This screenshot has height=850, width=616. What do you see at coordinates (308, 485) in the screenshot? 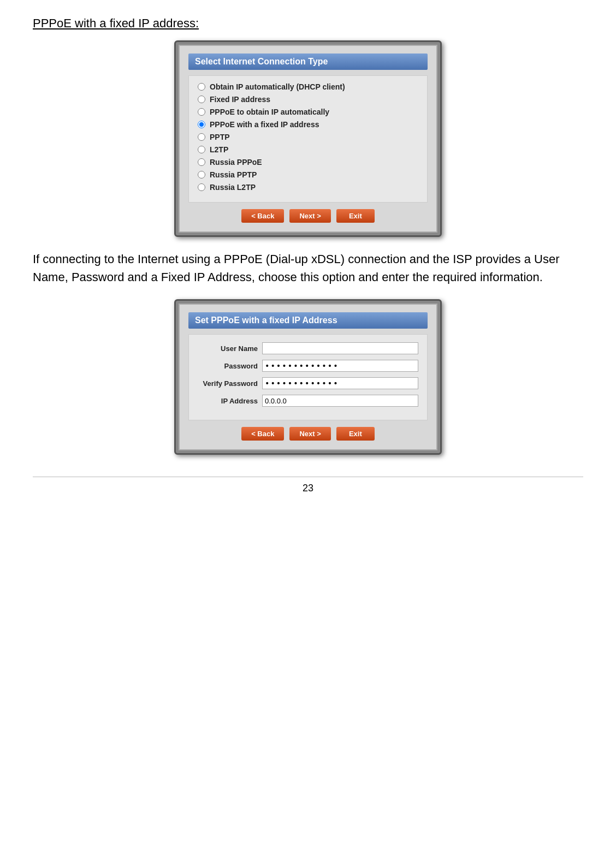
I see `page-footer: 23` at bounding box center [308, 485].